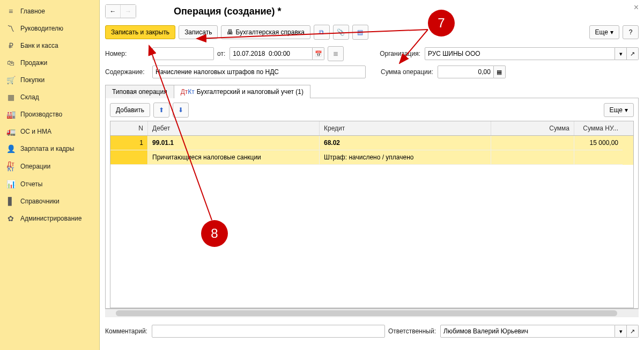  Describe the element at coordinates (532, 54) in the screenshot. I see `org-group: ▾ ↗` at that location.